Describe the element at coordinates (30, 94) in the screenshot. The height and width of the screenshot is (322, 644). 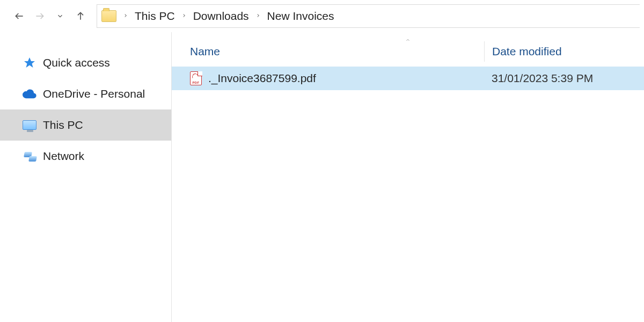
I see `cloud-icon` at that location.